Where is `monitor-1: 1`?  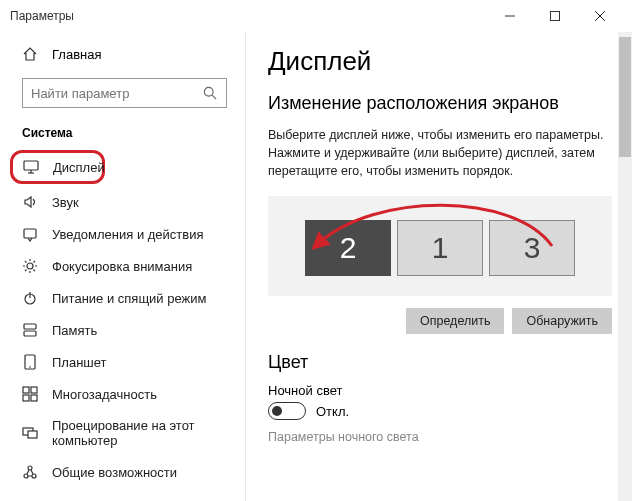 monitor-1: 1 is located at coordinates (440, 248).